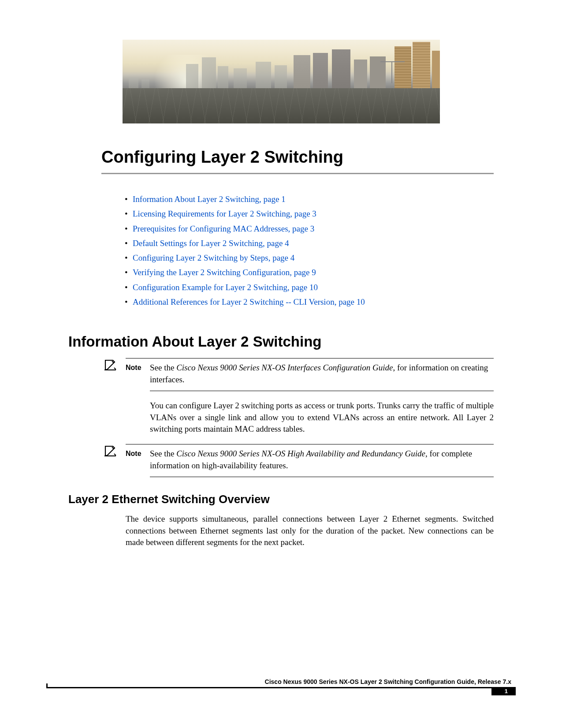 This screenshot has height=728, width=562. What do you see at coordinates (225, 287) in the screenshot?
I see `toc-link: Configuration Example for Layer 2 Switch…` at bounding box center [225, 287].